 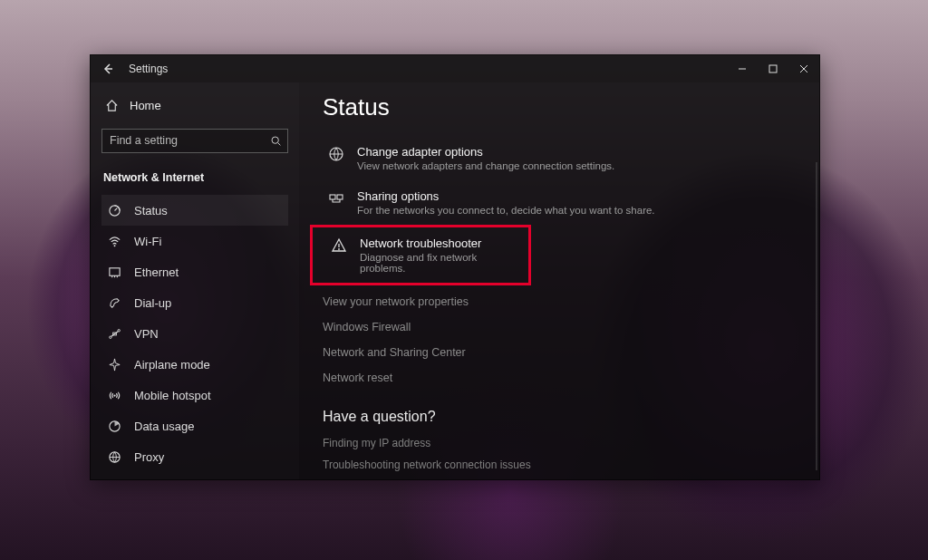 I want to click on home-button: Home, so click(x=195, y=105).